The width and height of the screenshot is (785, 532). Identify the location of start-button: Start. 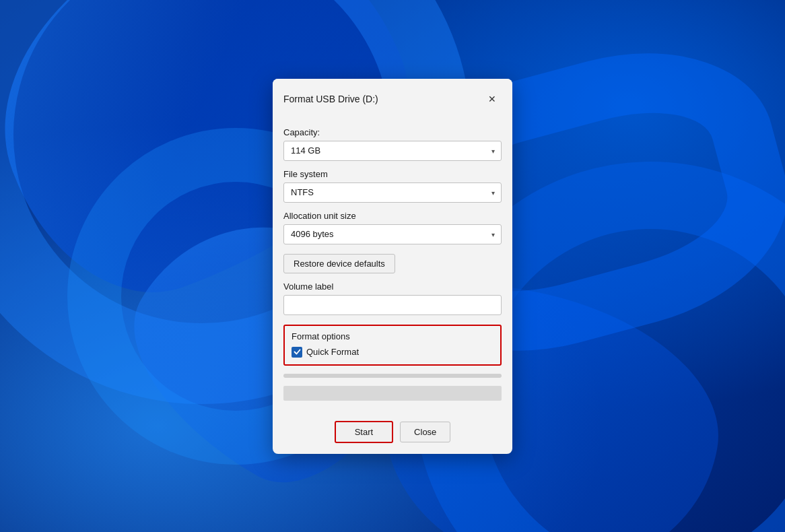
(364, 432).